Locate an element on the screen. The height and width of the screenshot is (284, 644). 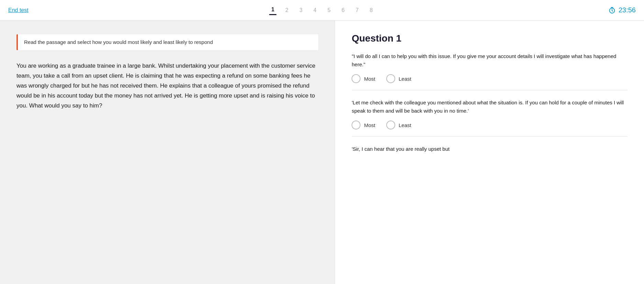
passage-text: You are working as a graduate trainee in… is located at coordinates (167, 86).